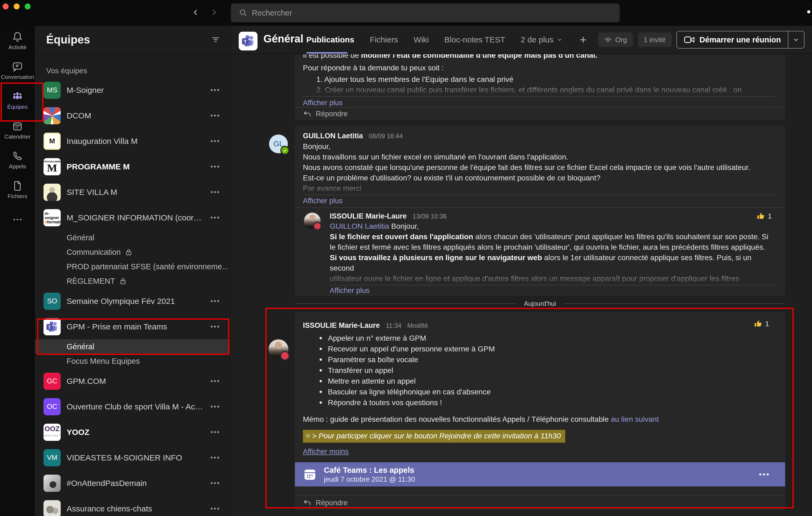 This screenshot has height=516, width=812. What do you see at coordinates (18, 96) in the screenshot?
I see `teams-people-icon` at bounding box center [18, 96].